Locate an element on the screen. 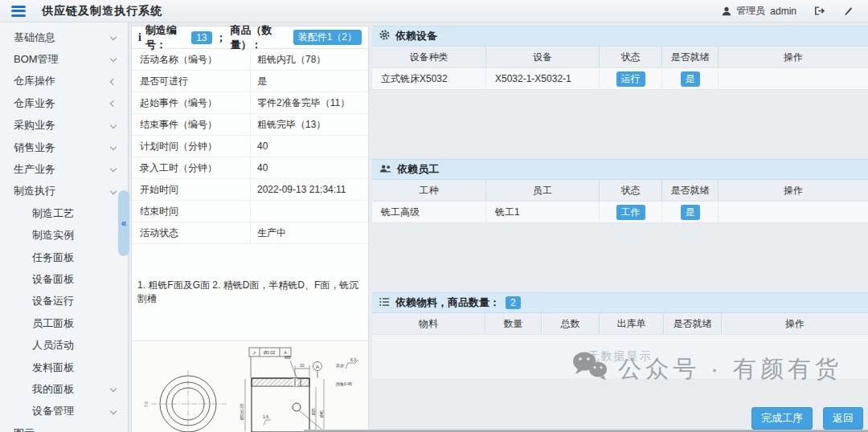 This screenshot has width=868, height=432. form-label: 计划时间（分钟） is located at coordinates (191, 146).